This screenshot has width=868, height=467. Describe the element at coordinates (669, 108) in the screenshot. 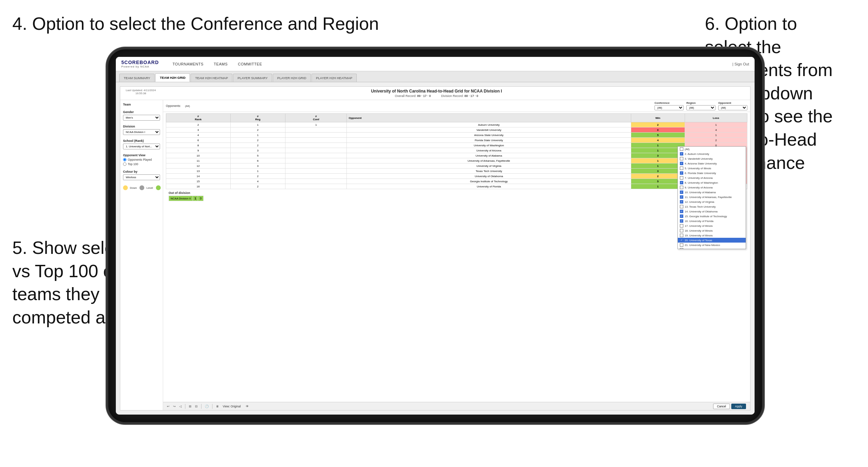

I see `conference-select: (All)` at that location.